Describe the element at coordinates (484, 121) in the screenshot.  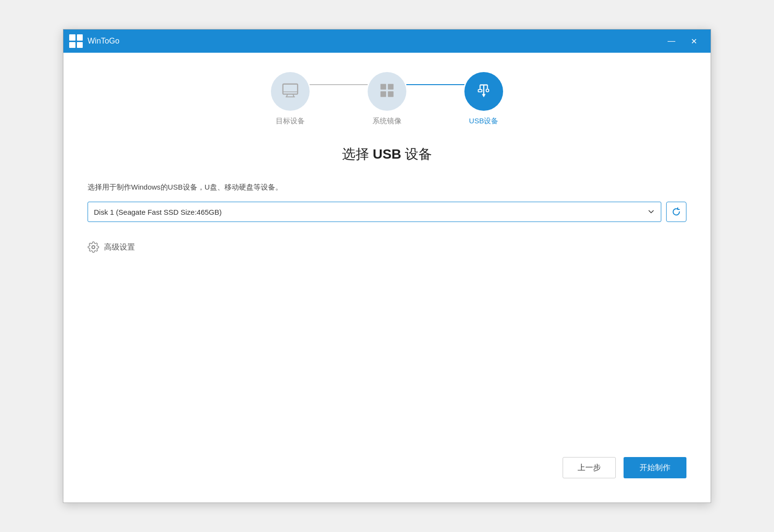
I see `step-usb-label: USB设备` at that location.